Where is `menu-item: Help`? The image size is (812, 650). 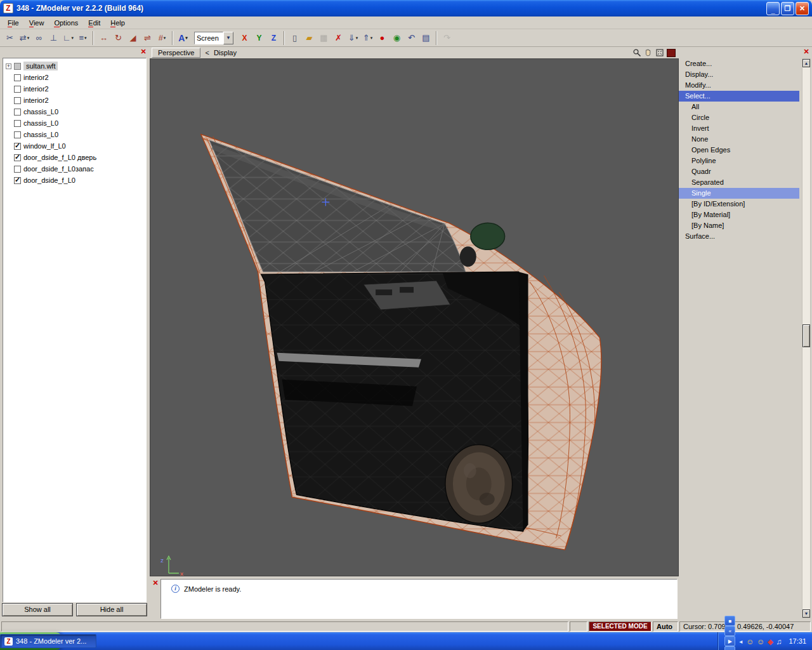
menu-item: Help is located at coordinates (118, 23).